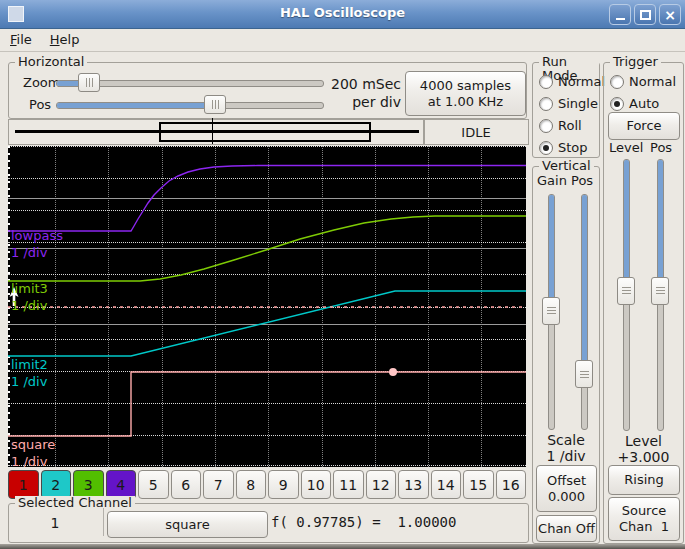 This screenshot has height=549, width=685. What do you see at coordinates (252, 484) in the screenshot?
I see `channel-button-8: 8` at bounding box center [252, 484].